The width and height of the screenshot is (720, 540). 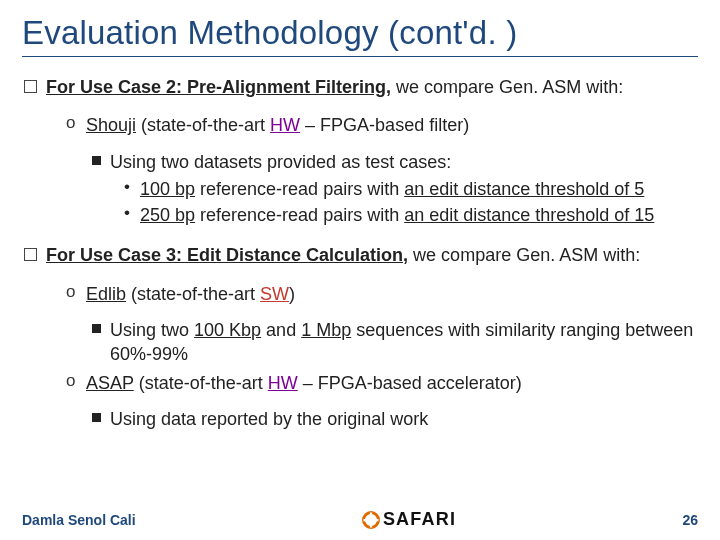 I want to click on edlib-name: Edlib, so click(x=106, y=294).